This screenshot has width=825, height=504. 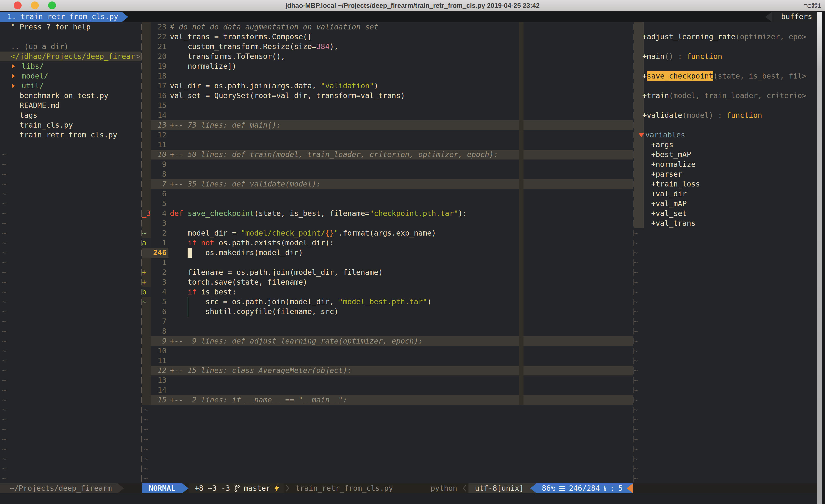 I want to click on tree-item: README.md, so click(x=71, y=106).